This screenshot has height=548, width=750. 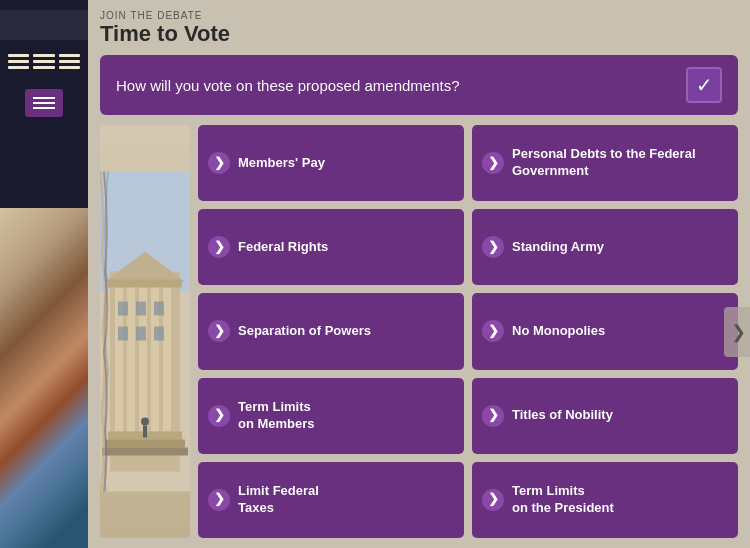 What do you see at coordinates (346, 332) in the screenshot?
I see `btn-label: Separation of Powers` at bounding box center [346, 332].